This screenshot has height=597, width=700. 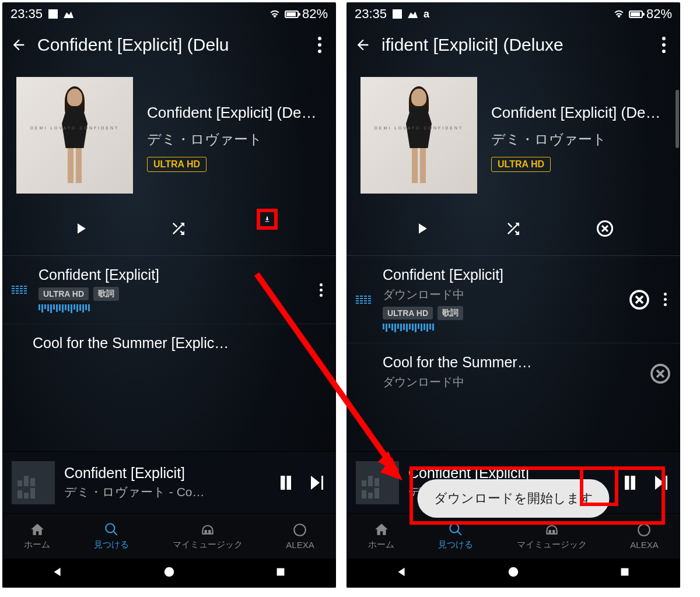 I want to click on mini-player-thumbnail, so click(x=377, y=483).